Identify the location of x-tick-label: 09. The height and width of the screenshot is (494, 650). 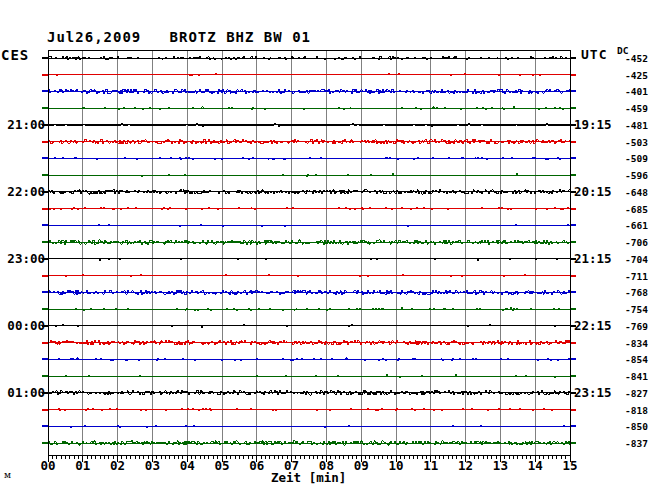
(361, 466).